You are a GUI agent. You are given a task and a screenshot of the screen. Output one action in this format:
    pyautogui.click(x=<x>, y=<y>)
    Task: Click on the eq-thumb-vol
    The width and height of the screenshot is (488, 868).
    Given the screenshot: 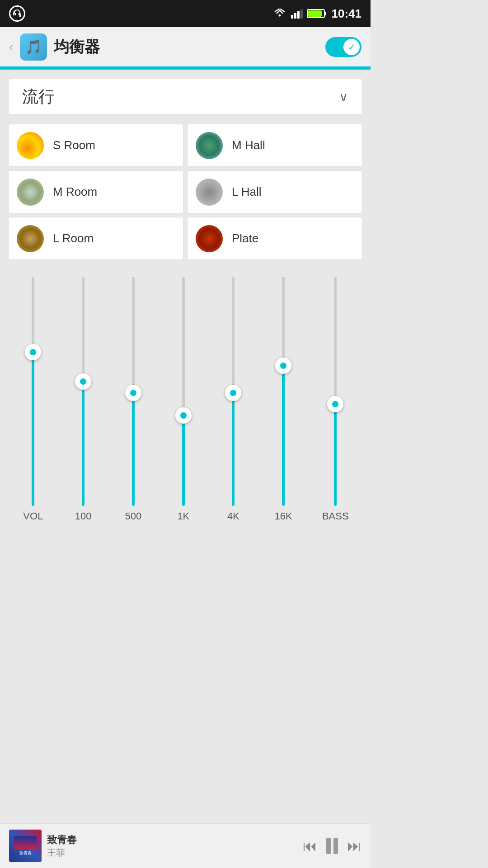 What is the action you would take?
    pyautogui.click(x=33, y=352)
    